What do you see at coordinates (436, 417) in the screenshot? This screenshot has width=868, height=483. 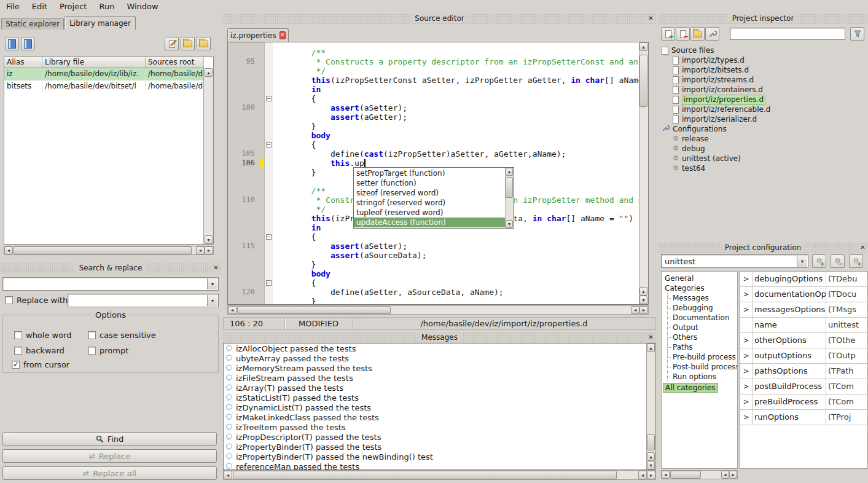 I see `message-item: izMakeLinkedClass passed the tests` at bounding box center [436, 417].